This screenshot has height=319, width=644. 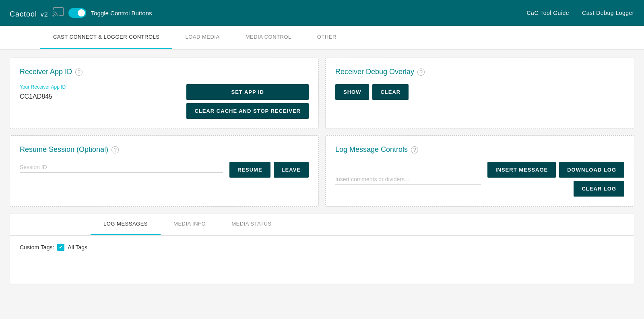 I want to click on logo-area: Cactool v2 Toggle Control Buttons, so click(x=268, y=13).